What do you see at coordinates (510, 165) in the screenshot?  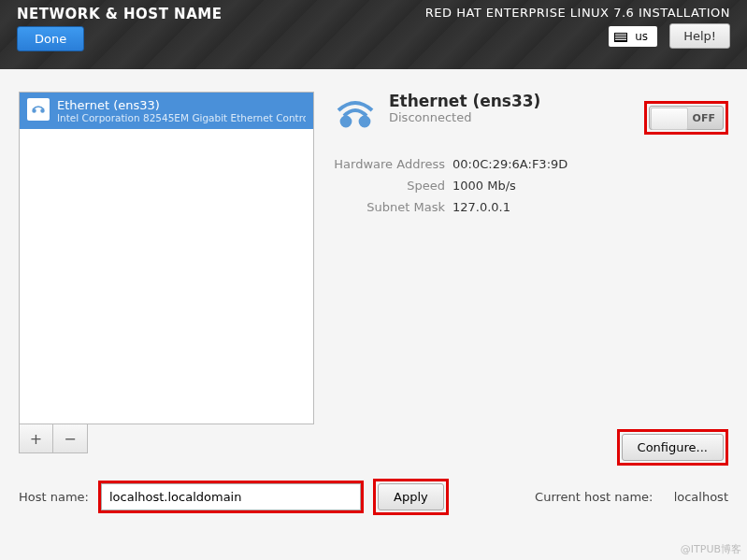 I see `hw-address-value: 00:0C:29:6A:F3:9D` at bounding box center [510, 165].